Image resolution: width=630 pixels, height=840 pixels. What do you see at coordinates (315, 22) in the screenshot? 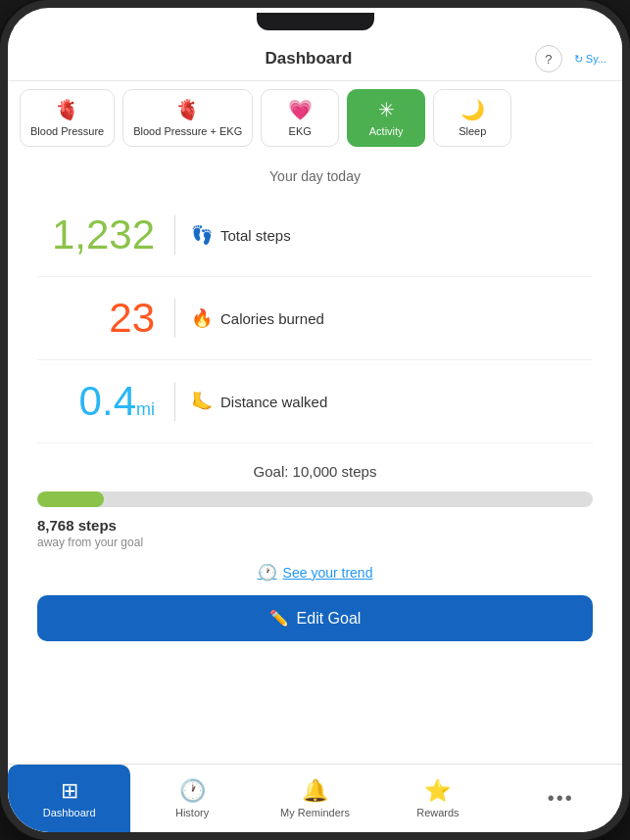
I see `status-bar` at bounding box center [315, 22].